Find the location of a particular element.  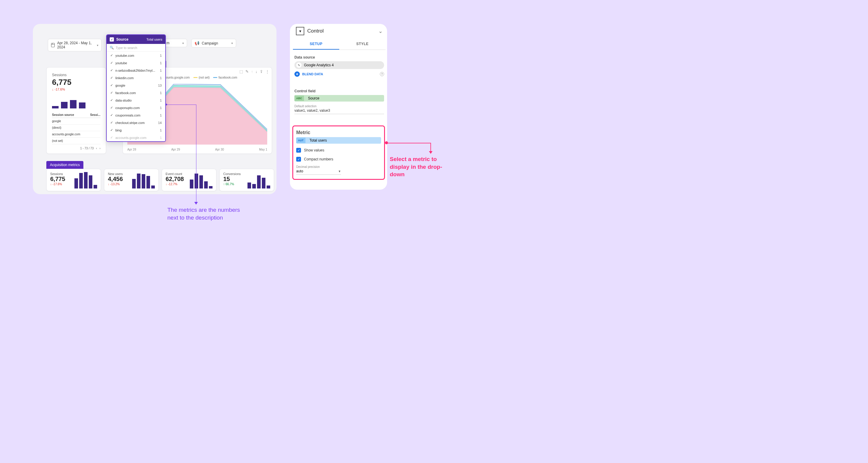

dropdown-option: ✓linkedin.com1 is located at coordinates (136, 78).